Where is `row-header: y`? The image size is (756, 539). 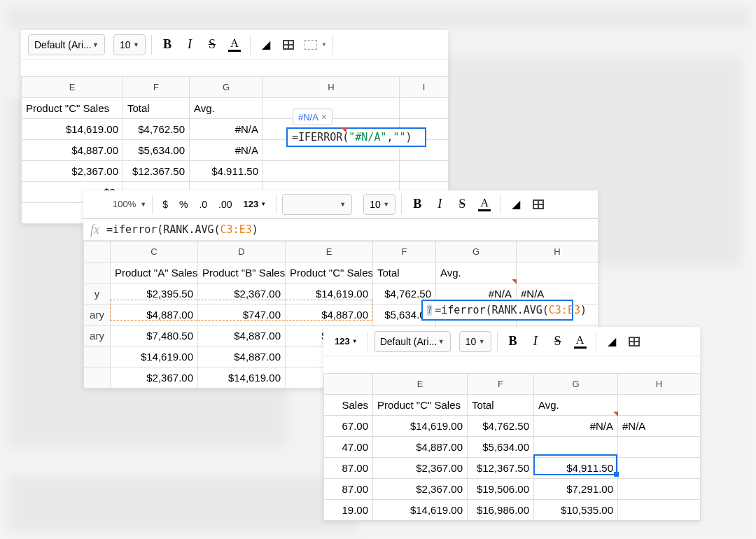
row-header: y is located at coordinates (97, 294).